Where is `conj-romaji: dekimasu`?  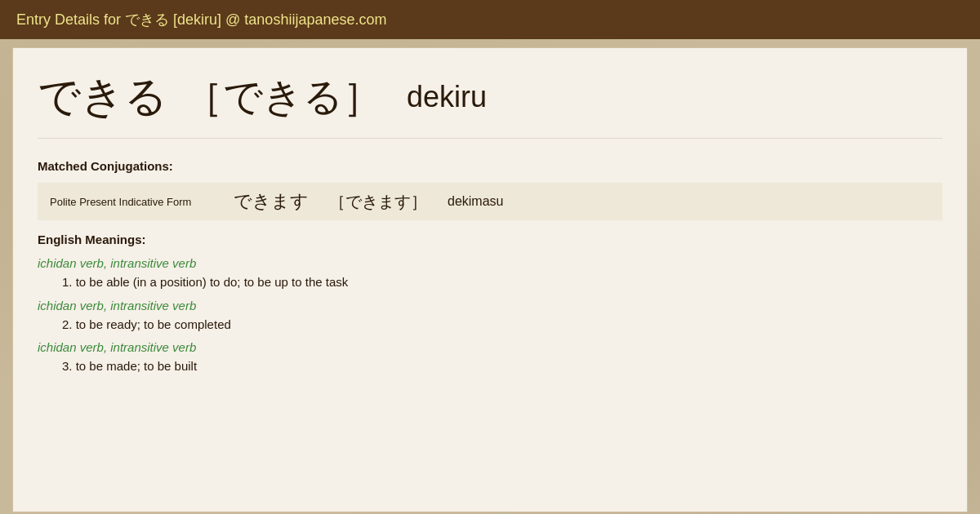 conj-romaji: dekimasu is located at coordinates (475, 202).